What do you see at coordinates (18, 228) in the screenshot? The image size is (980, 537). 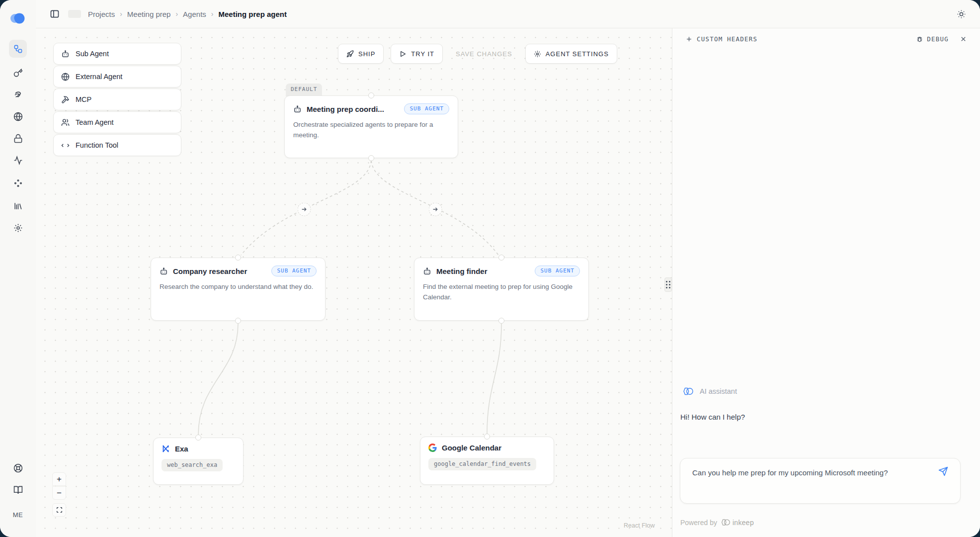 I see `sidebar-item-settings` at bounding box center [18, 228].